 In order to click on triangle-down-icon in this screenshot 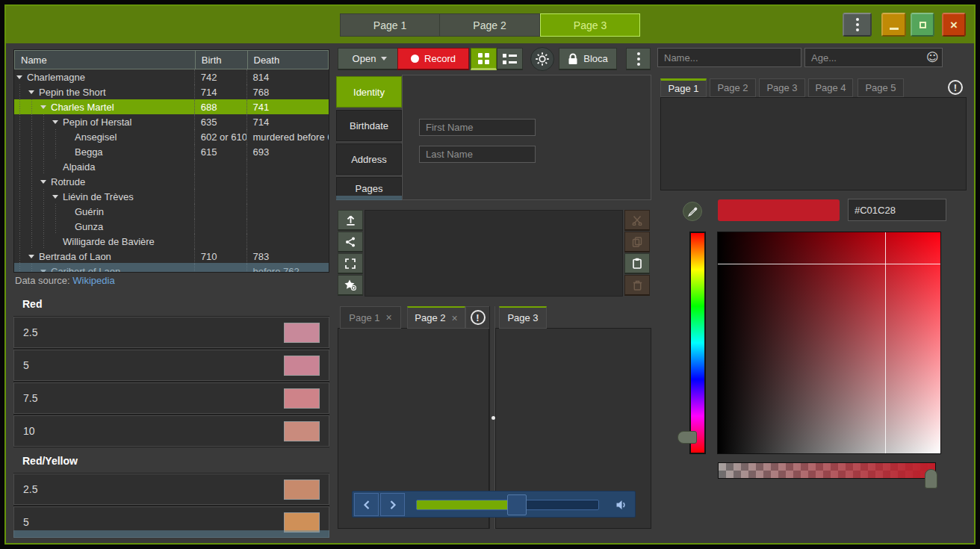, I will do `click(55, 197)`.